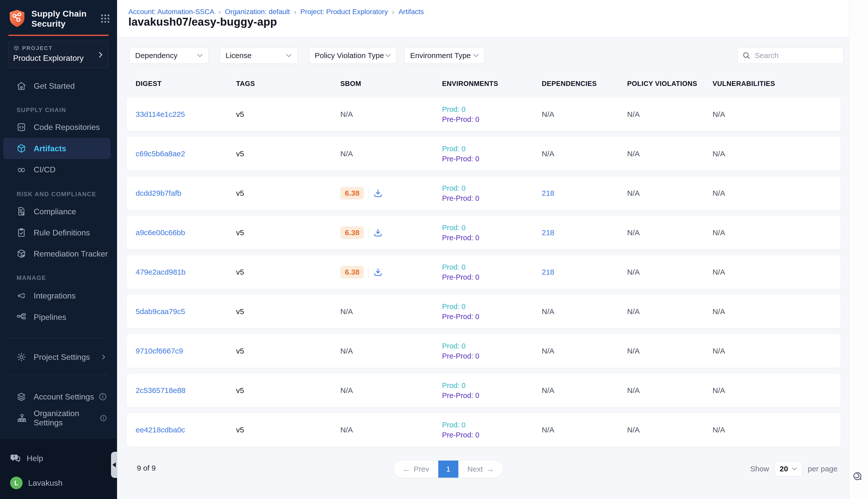 The width and height of the screenshot is (868, 499). Describe the element at coordinates (492, 435) in the screenshot. I see `env-preprod-count: Pre-Prod: 0` at that location.